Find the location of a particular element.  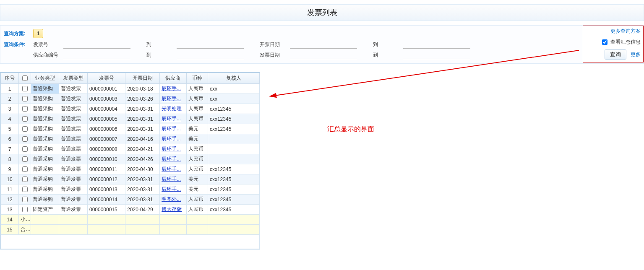

view-summary-checkbox is located at coordinates (605, 42).